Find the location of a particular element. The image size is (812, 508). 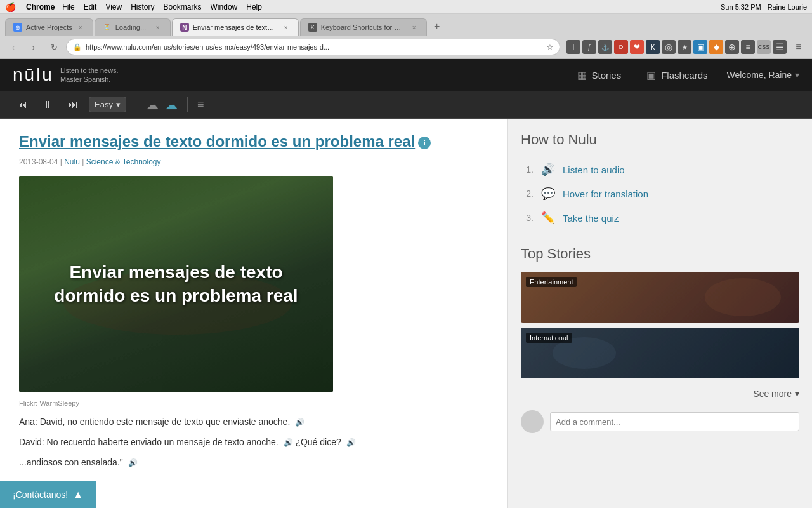

article-date: 2013-08-04 is located at coordinates (38, 162).